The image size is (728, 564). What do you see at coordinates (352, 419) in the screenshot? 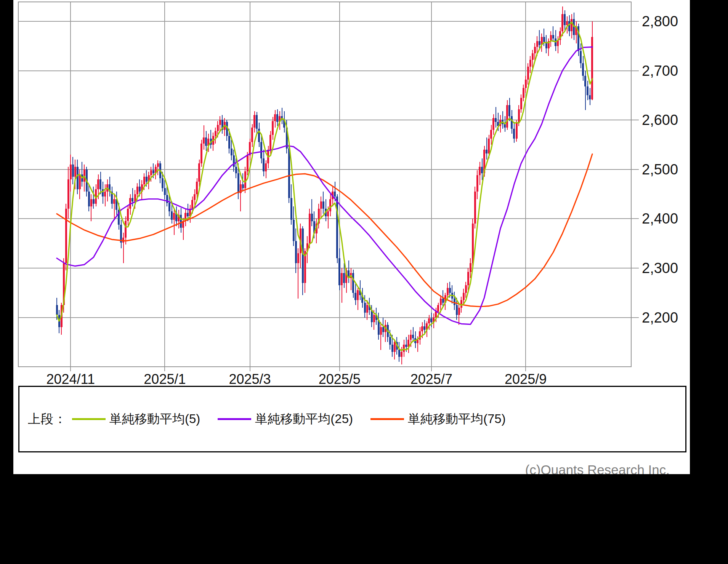
I see `legend-box: 上段： 単純移動平均(5) 単純移動平均(25) 単純移動平均(75)` at bounding box center [352, 419].